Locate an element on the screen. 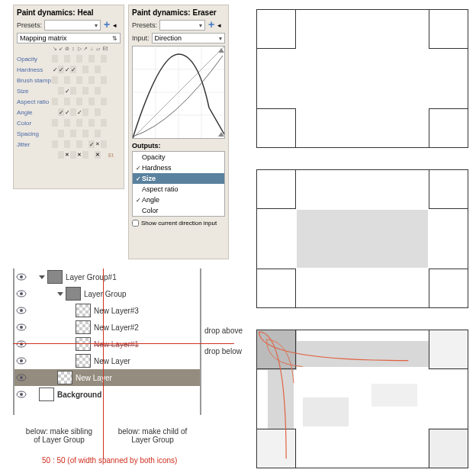 This screenshot has width=476, height=476. show-direction-row: Show current direction input is located at coordinates (178, 223).